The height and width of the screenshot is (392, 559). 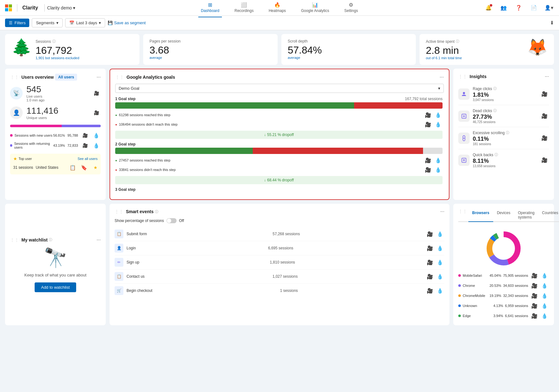 I want to click on watchlist-more-button: ···, so click(x=99, y=240).